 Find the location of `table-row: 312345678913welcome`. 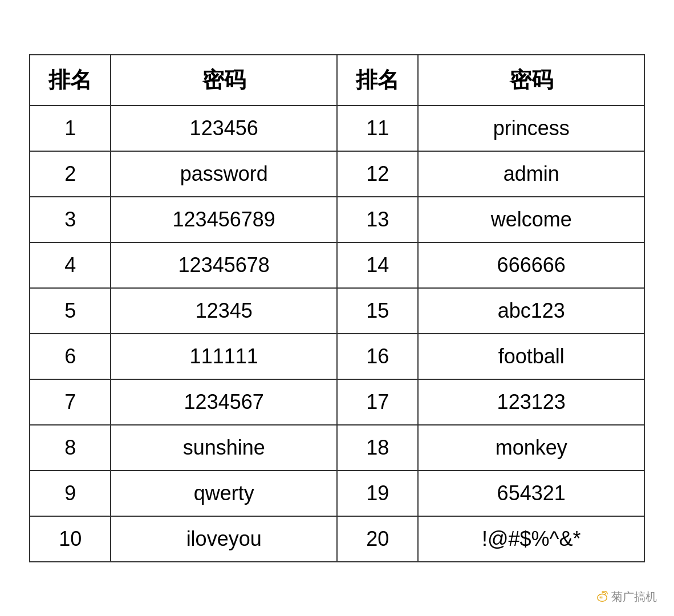

table-row: 312345678913welcome is located at coordinates (337, 220).